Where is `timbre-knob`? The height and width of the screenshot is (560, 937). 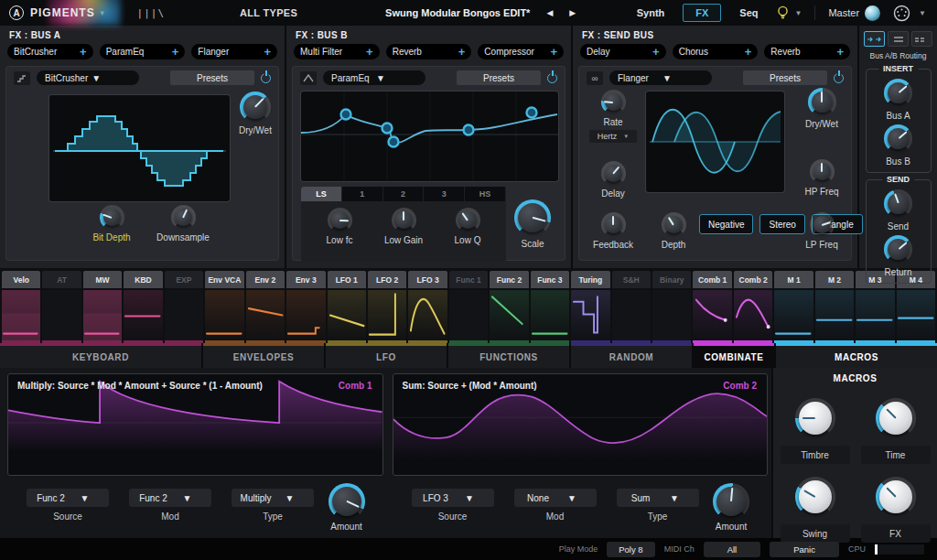
timbre-knob is located at coordinates (815, 418).